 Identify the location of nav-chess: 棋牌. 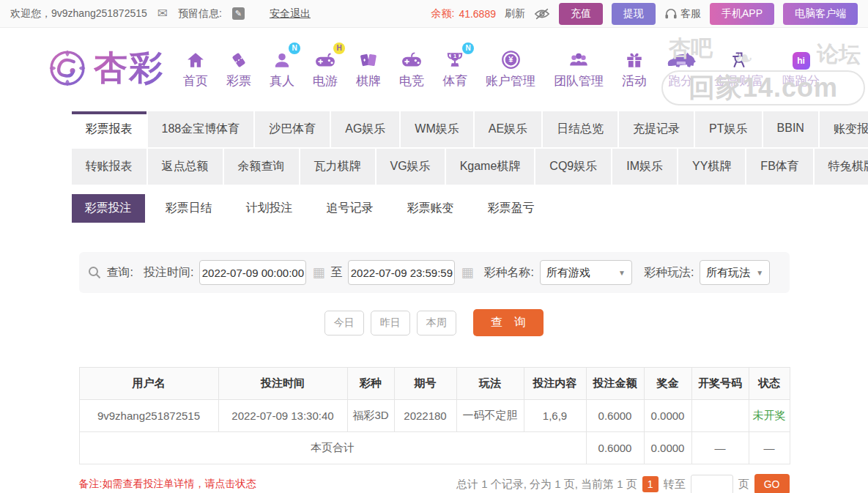
(368, 69).